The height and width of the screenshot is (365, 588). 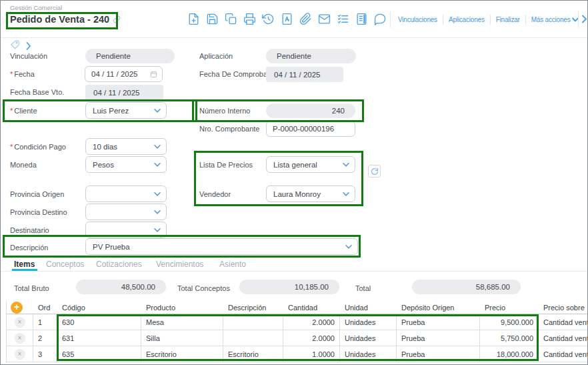 I want to click on row-1-deposito: Prueba, so click(x=439, y=322).